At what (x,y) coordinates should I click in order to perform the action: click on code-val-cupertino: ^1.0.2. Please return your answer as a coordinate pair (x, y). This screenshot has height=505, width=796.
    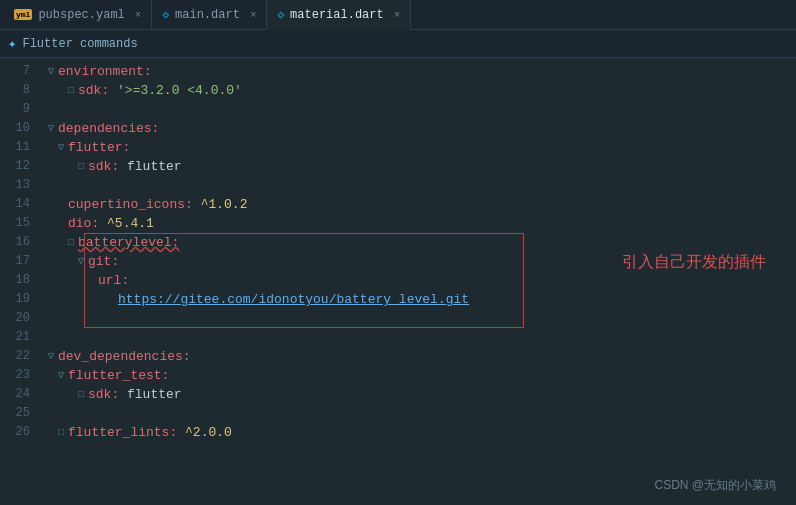
    Looking at the image, I should click on (224, 204).